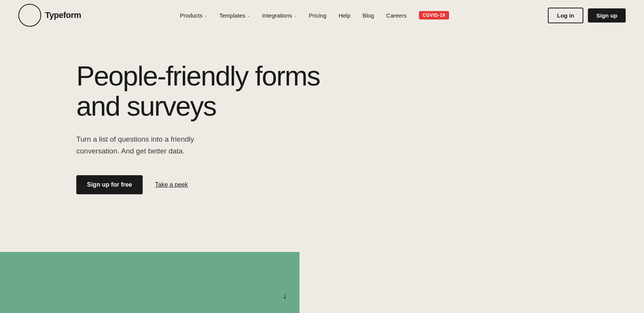 Image resolution: width=644 pixels, height=313 pixels. What do you see at coordinates (587, 15) in the screenshot?
I see `nav-actions: Log in Sign up` at bounding box center [587, 15].